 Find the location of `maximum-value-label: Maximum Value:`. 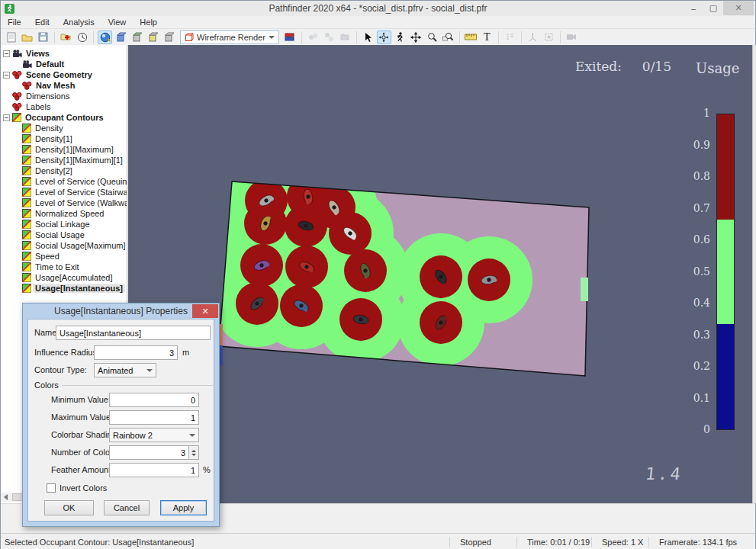

maximum-value-label: Maximum Value: is located at coordinates (82, 417).